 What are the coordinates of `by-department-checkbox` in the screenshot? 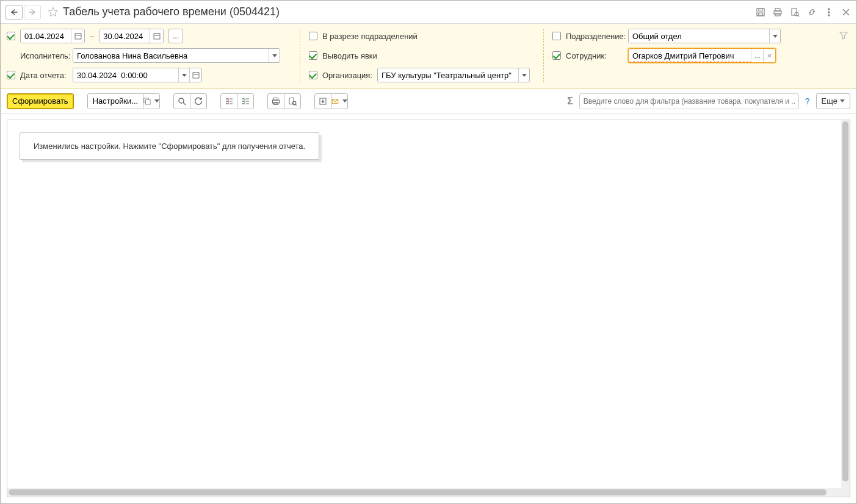 It's located at (313, 36).